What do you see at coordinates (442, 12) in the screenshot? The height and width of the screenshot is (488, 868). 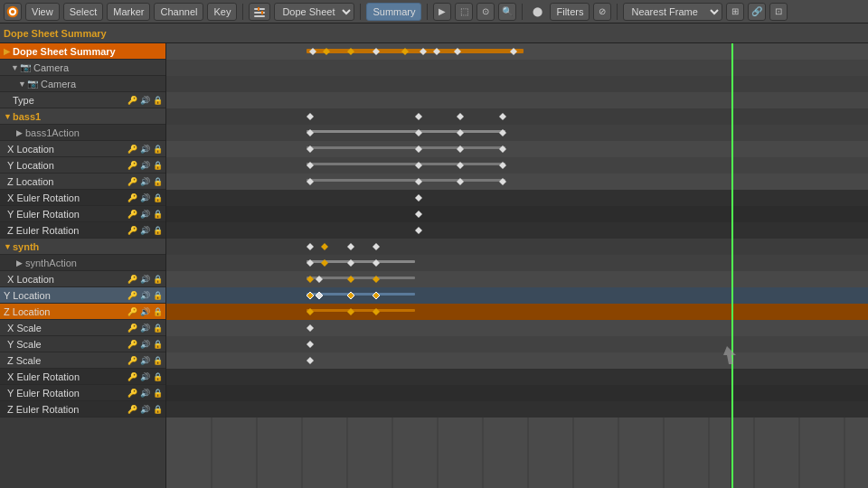 I see `select-mode-icon: ▶` at bounding box center [442, 12].